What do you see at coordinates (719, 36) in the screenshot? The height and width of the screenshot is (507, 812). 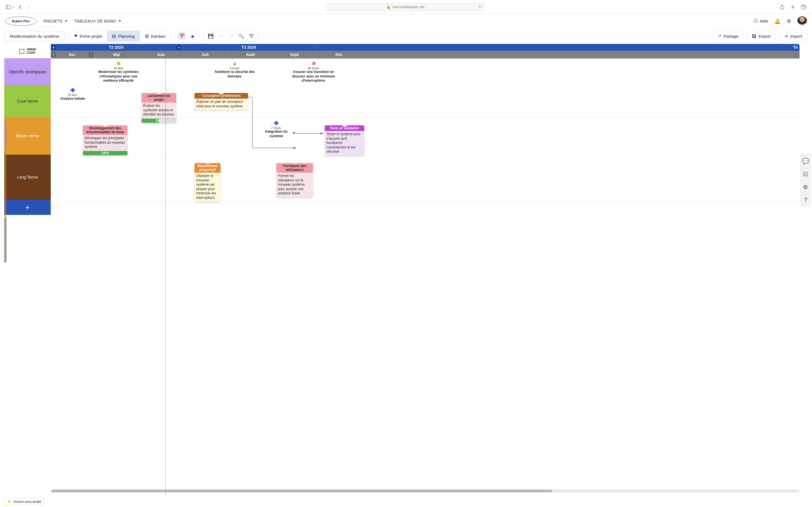 I see `share-icon: ↗` at bounding box center [719, 36].